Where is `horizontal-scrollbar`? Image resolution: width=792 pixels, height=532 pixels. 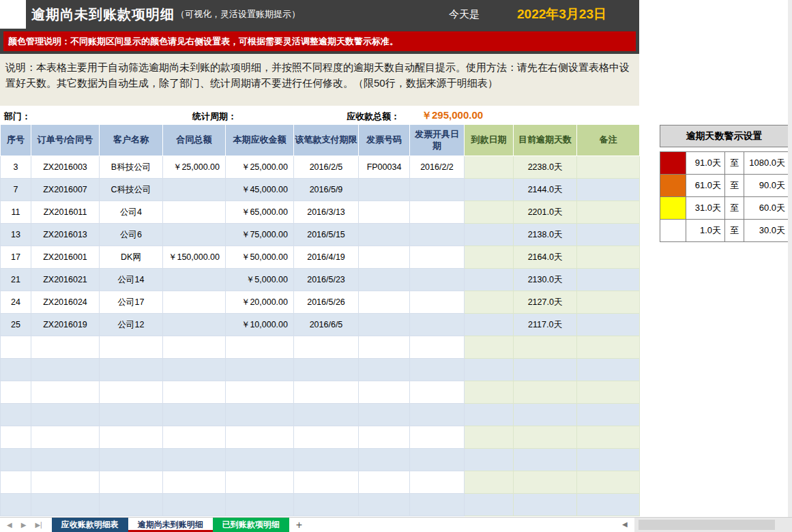
horizontal-scrollbar is located at coordinates (714, 525).